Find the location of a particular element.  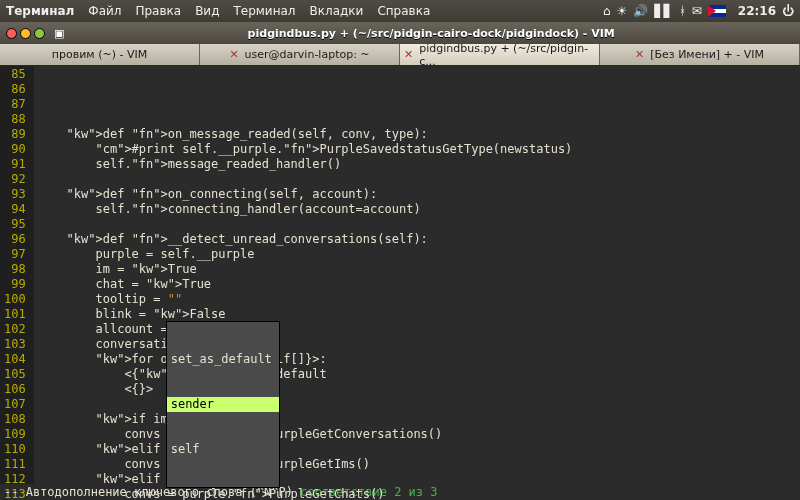

tab-0: провим (~) - VIM is located at coordinates (100, 54).